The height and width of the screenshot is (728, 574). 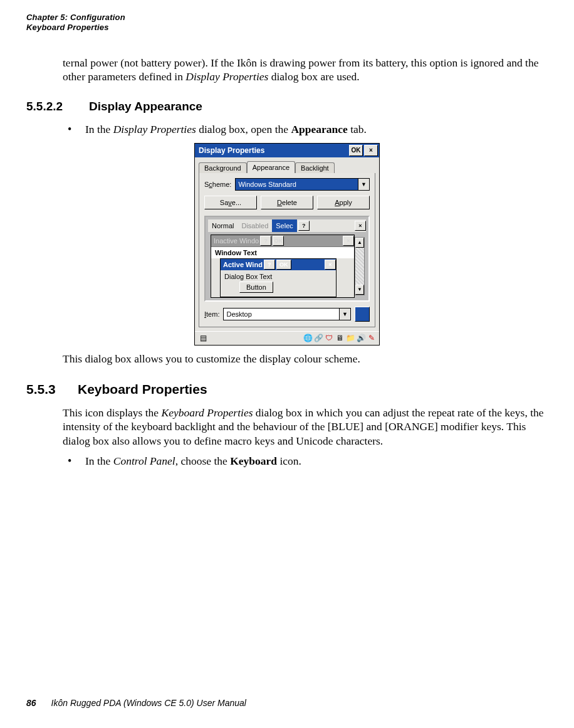 What do you see at coordinates (319, 129) in the screenshot?
I see `bullet-bold: Appearance` at bounding box center [319, 129].